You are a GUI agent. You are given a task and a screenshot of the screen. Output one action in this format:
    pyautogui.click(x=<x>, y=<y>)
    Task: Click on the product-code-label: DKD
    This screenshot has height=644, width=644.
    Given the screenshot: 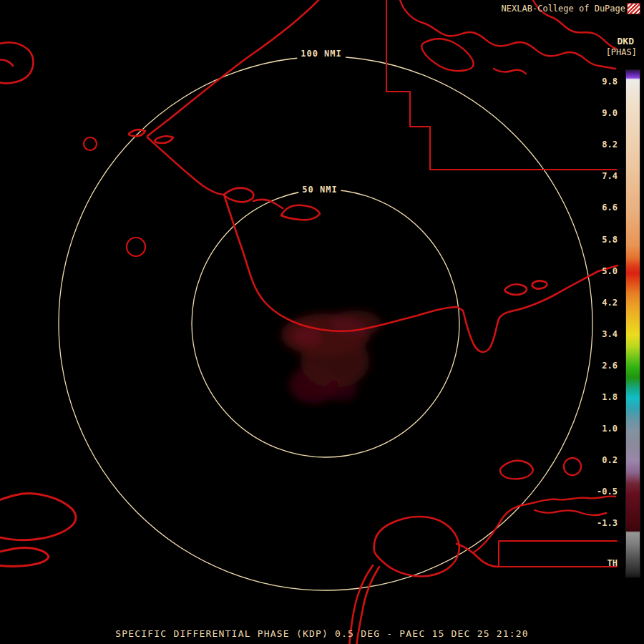 What is the action you would take?
    pyautogui.click(x=625, y=42)
    